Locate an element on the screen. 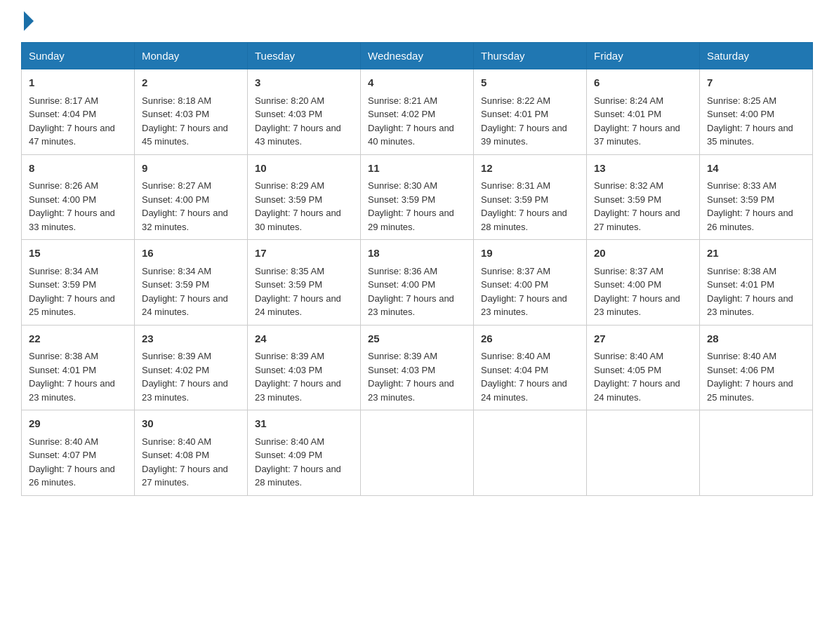  calendar-day-cell: 27Sunrise: 8:40 AMSunset: 4:05 PMDayligh… is located at coordinates (643, 368).